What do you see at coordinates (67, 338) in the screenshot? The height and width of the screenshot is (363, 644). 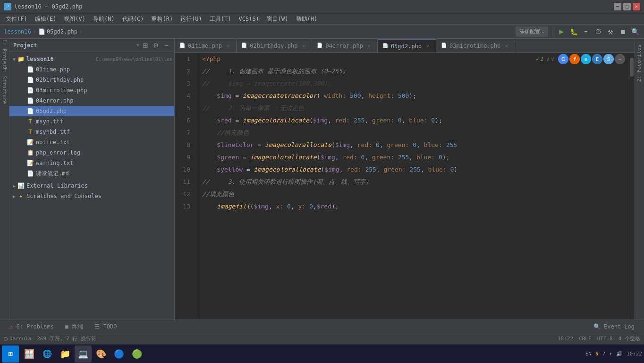 I see `char-count-status: 269 字符, 7 行 换行符` at bounding box center [67, 338].